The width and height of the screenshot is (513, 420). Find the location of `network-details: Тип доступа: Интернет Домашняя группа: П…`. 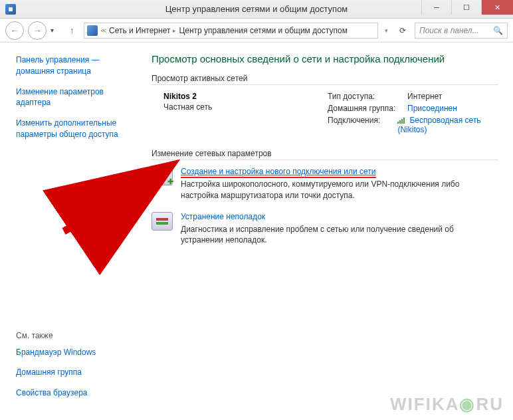

network-details: Тип доступа: Интернет Домашняя группа: П… is located at coordinates (413, 114).